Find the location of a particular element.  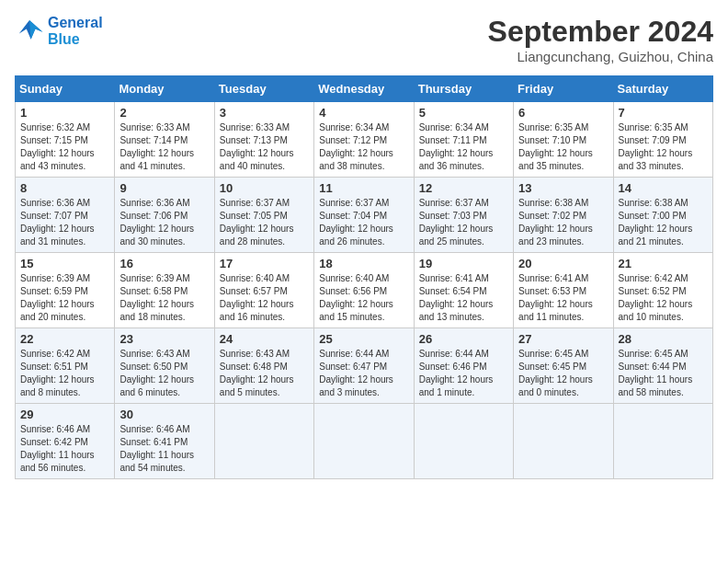

day-info: Sunrise: 6:37 AM Sunset: 7:03 PM Dayligh… is located at coordinates (463, 223).